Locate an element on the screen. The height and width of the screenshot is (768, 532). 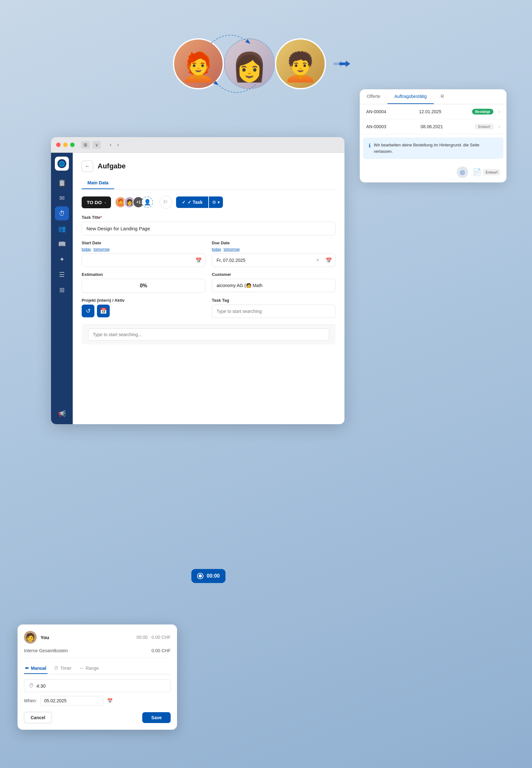
close-button is located at coordinates (58, 145).